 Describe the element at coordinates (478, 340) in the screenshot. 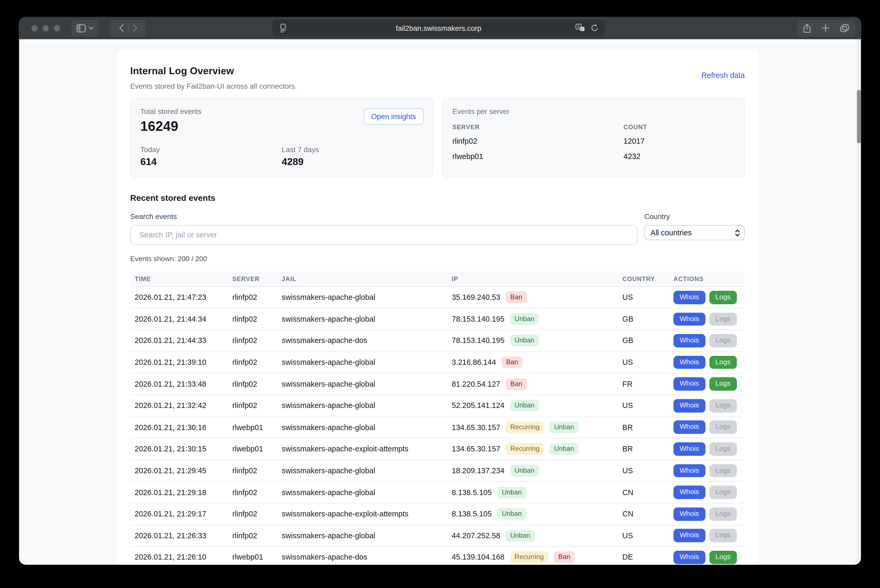

I see `event-ip: 78.153.140.195` at that location.